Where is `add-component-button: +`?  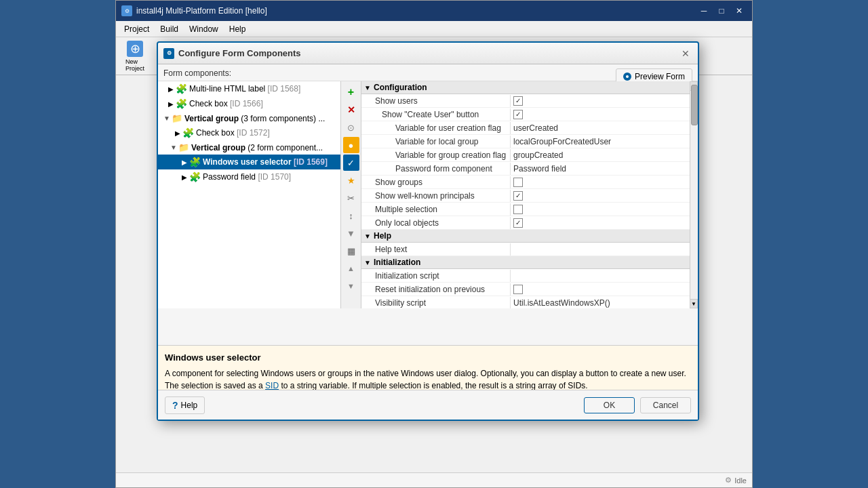 add-component-button: + is located at coordinates (351, 92).